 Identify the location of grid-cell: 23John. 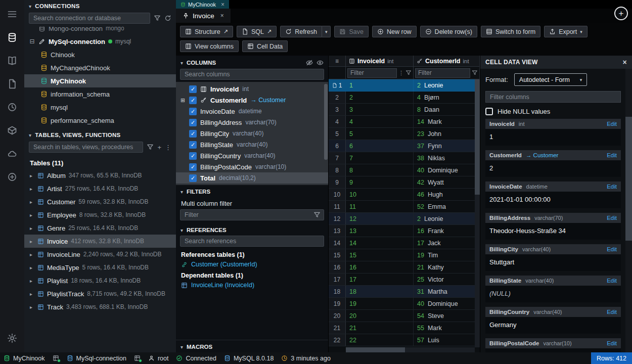
(447, 133).